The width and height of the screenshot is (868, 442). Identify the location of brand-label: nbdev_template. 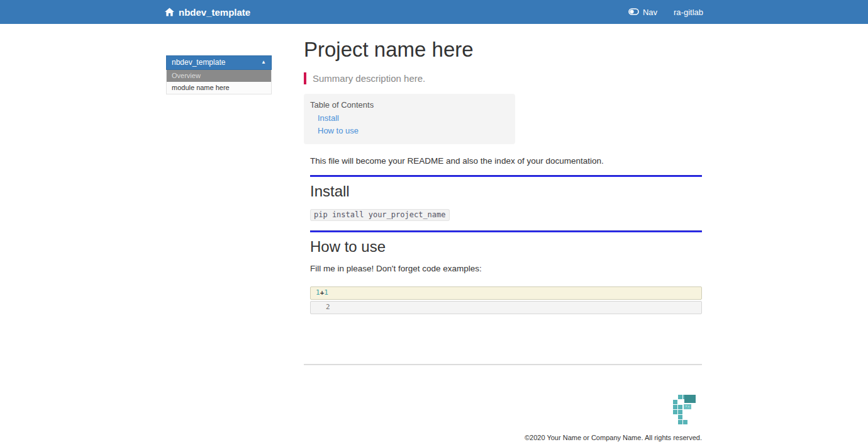
(214, 13).